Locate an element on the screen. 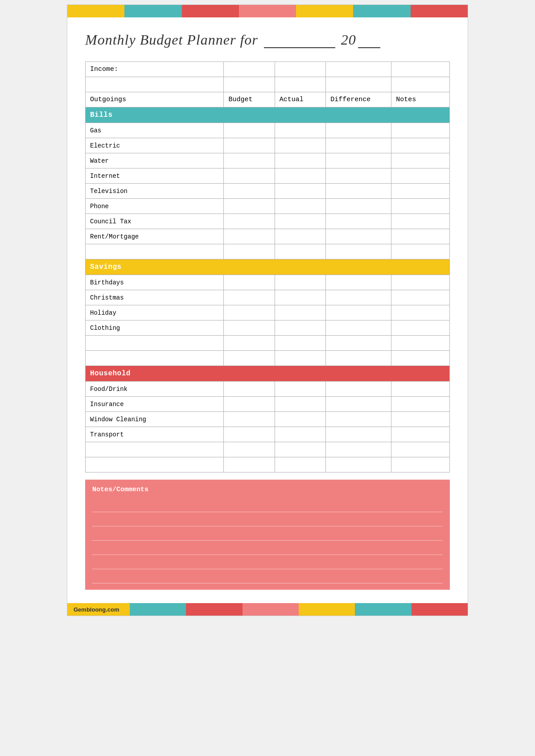 This screenshot has width=535, height=756. row-insurance: Insurance is located at coordinates (268, 404).